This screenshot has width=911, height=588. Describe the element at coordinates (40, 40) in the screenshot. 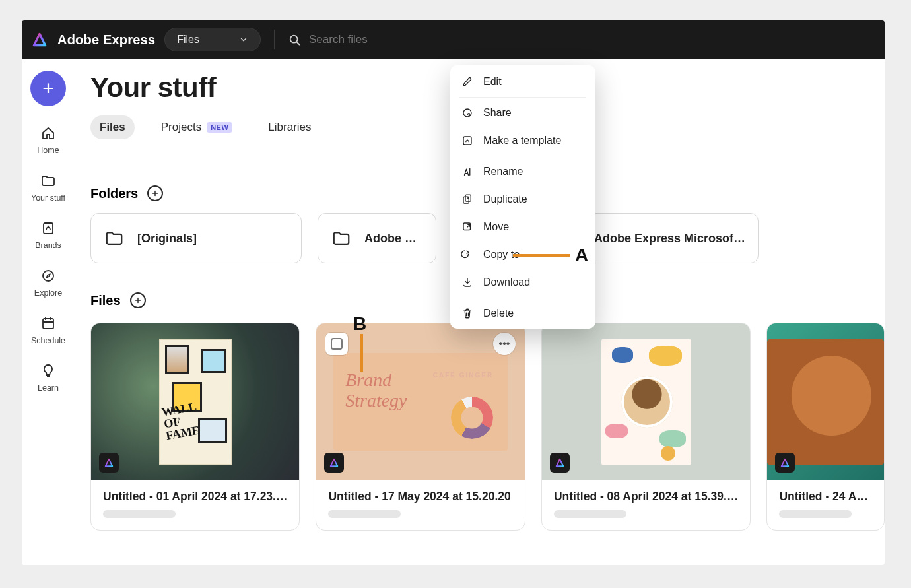

I see `adobe-express-logo-icon` at that location.